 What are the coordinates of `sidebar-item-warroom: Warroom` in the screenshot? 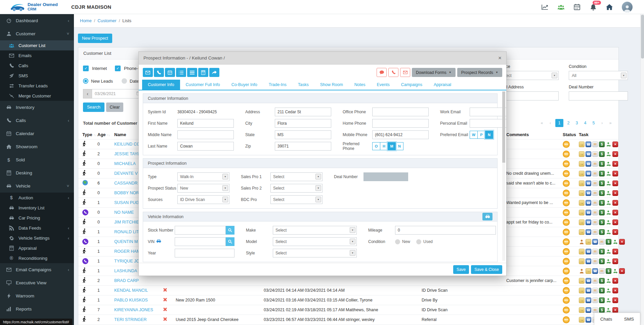 It's located at (37, 296).